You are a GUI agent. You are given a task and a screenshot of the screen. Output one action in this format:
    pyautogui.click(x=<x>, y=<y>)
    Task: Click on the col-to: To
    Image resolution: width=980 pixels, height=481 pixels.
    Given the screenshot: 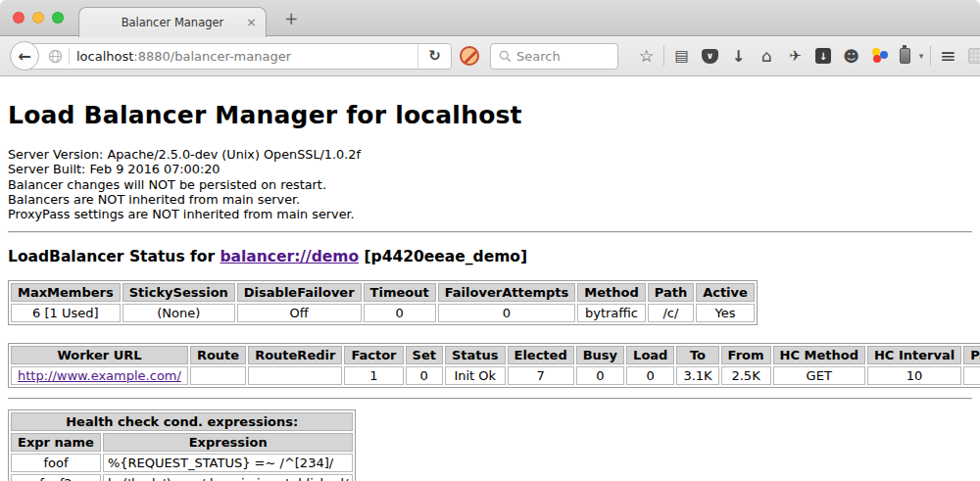 What is the action you would take?
    pyautogui.click(x=698, y=355)
    